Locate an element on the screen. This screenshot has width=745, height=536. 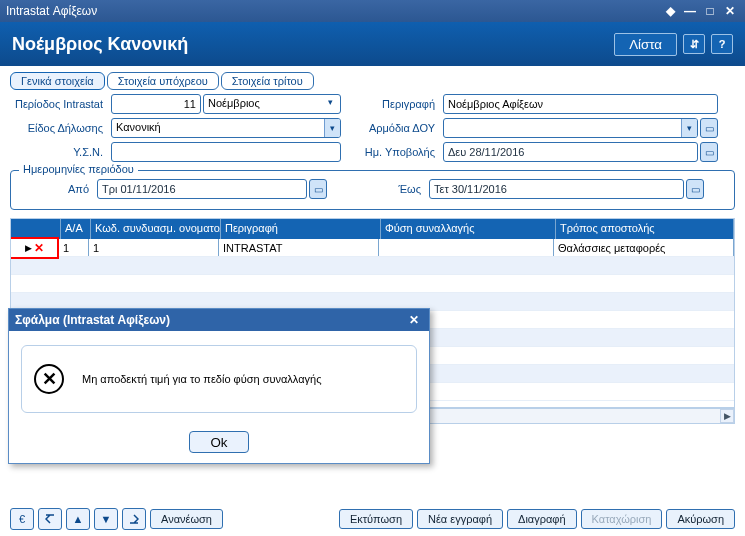
cell-nature is located at coordinates (466, 248).